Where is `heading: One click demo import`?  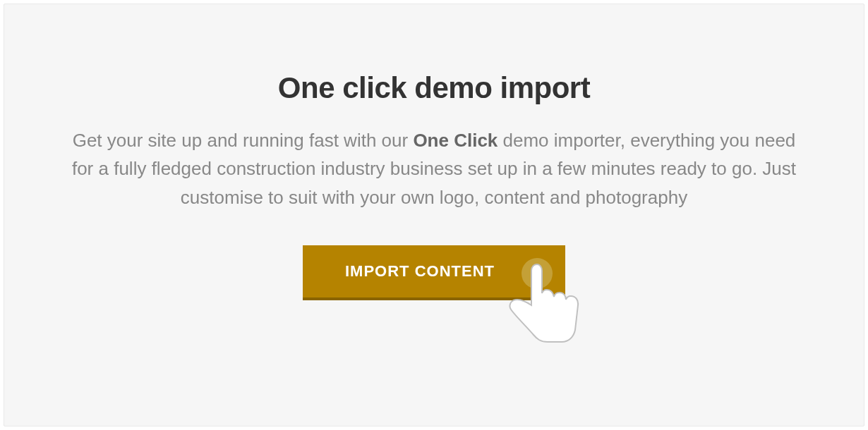
heading: One click demo import is located at coordinates (434, 88).